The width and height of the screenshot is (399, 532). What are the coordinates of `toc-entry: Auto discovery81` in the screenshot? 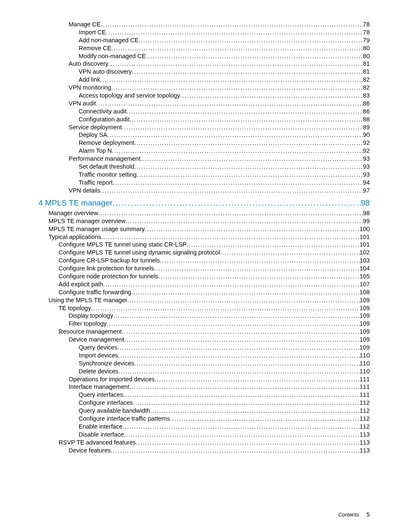 It's located at (204, 64).